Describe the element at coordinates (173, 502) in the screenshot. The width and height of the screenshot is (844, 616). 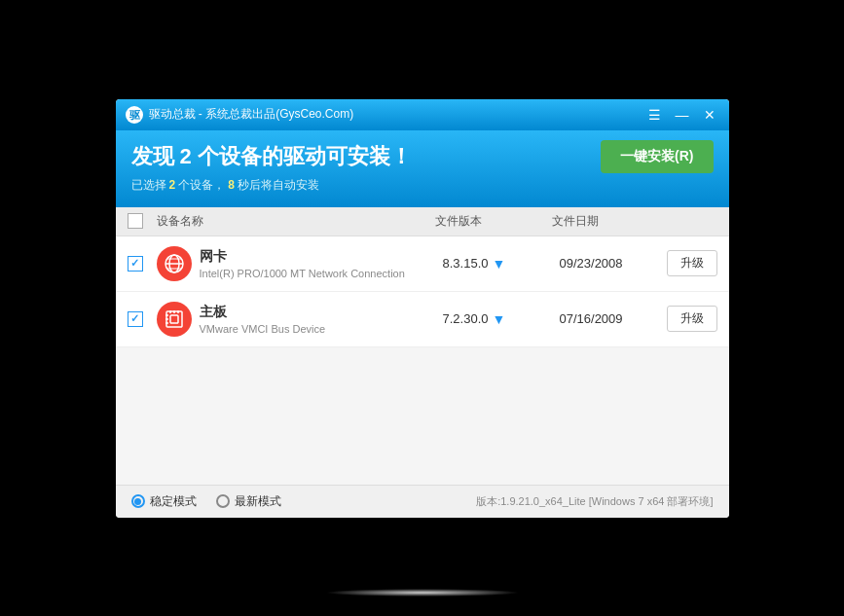
I see `stable-mode-label: 稳定模式` at that location.